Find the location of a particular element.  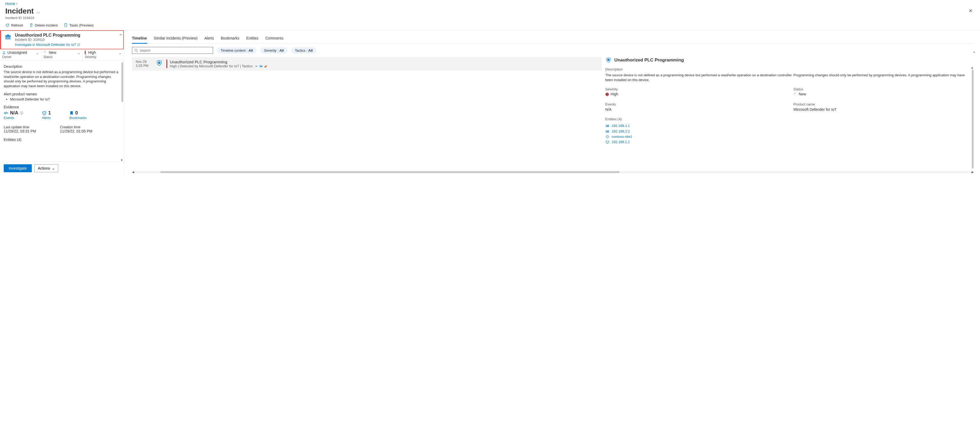

close-button: ✕ is located at coordinates (970, 11).